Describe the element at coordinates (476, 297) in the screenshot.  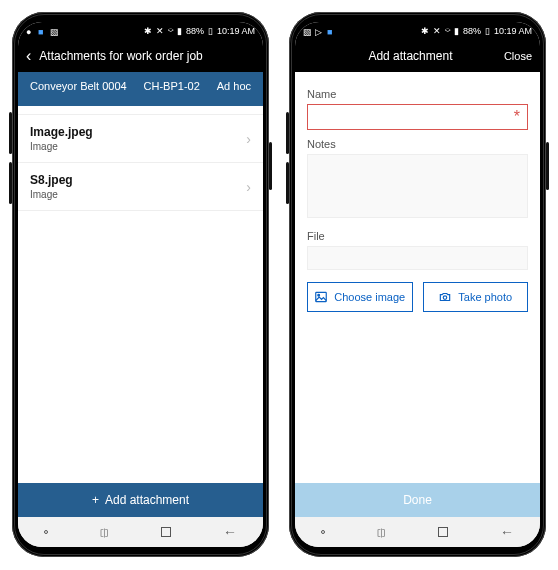
I see `take-photo-button: Take photo` at that location.